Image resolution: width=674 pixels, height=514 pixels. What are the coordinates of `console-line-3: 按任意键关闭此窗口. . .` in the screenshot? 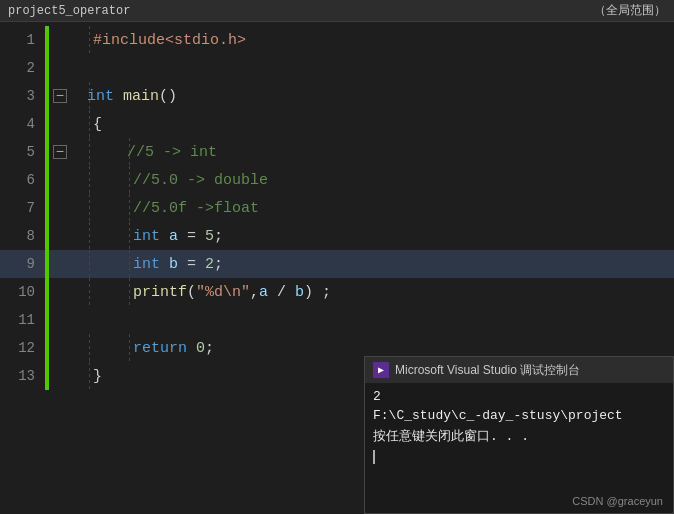 It's located at (519, 436).